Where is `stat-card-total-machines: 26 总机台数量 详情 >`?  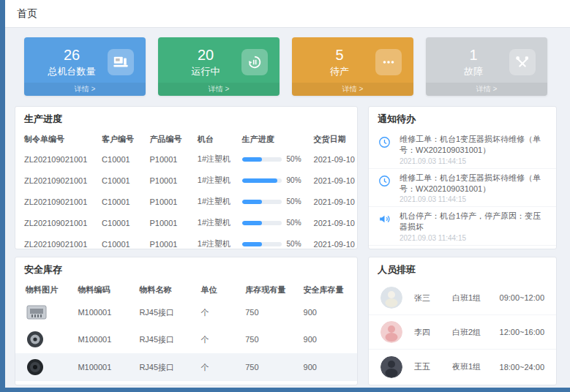
stat-card-total-machines: 26 总机台数量 详情 > is located at coordinates (85, 67).